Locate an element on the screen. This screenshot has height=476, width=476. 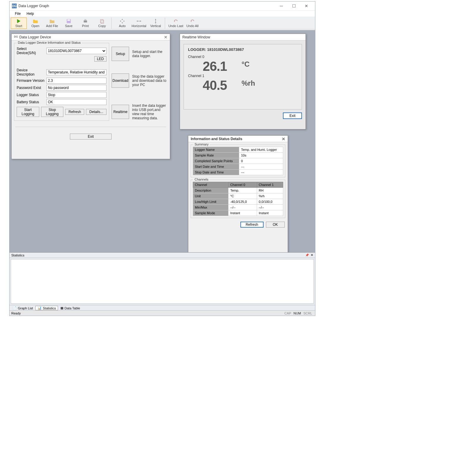
folder-plus-icon is located at coordinates (52, 21).